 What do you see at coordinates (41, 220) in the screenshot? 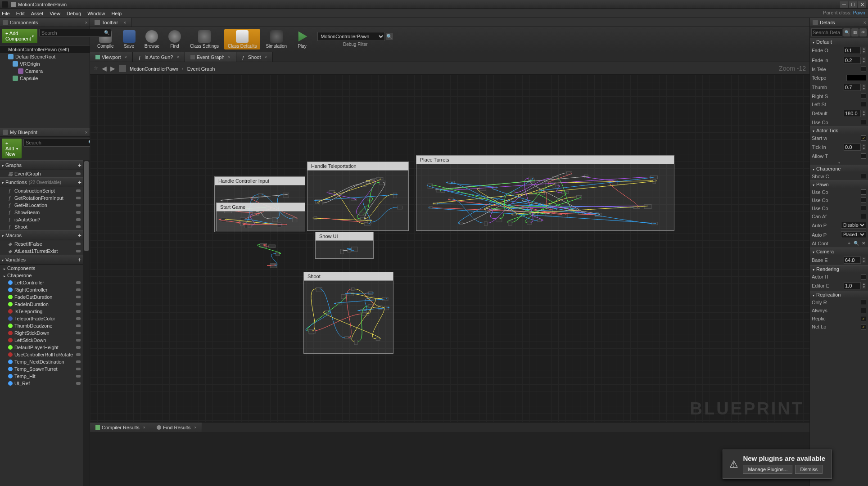
I see `item-isautogun-: ƒisAutoGun?` at bounding box center [41, 220].